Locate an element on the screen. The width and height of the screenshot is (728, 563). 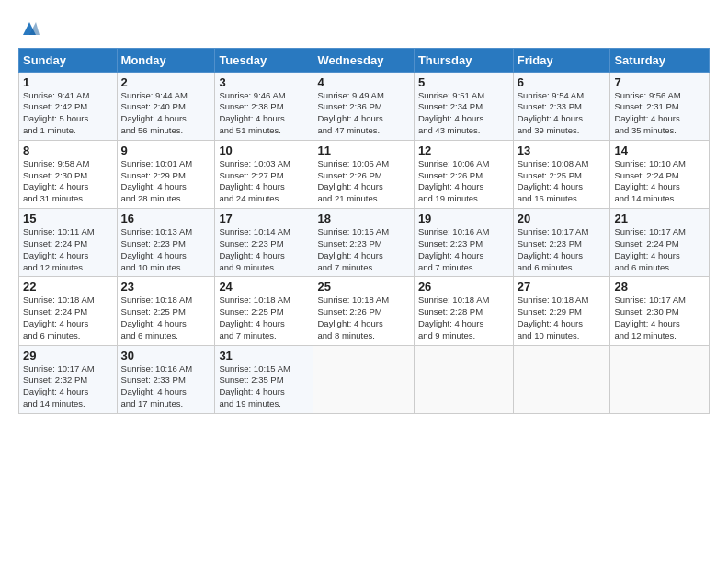
calendar-cell: 17Sunrise: 10:14 AMSunset: 2:23 PMDaylig… is located at coordinates (265, 243).